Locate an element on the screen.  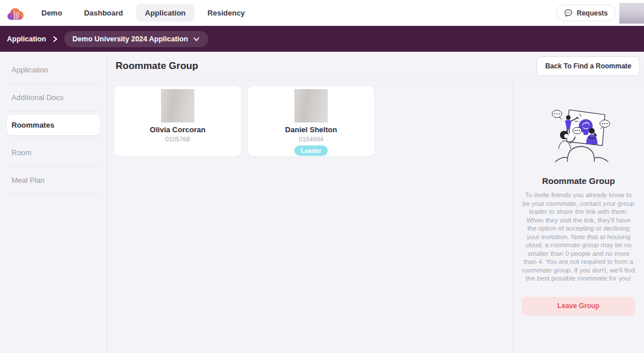
sidebar-item-room: Room is located at coordinates (53, 153).